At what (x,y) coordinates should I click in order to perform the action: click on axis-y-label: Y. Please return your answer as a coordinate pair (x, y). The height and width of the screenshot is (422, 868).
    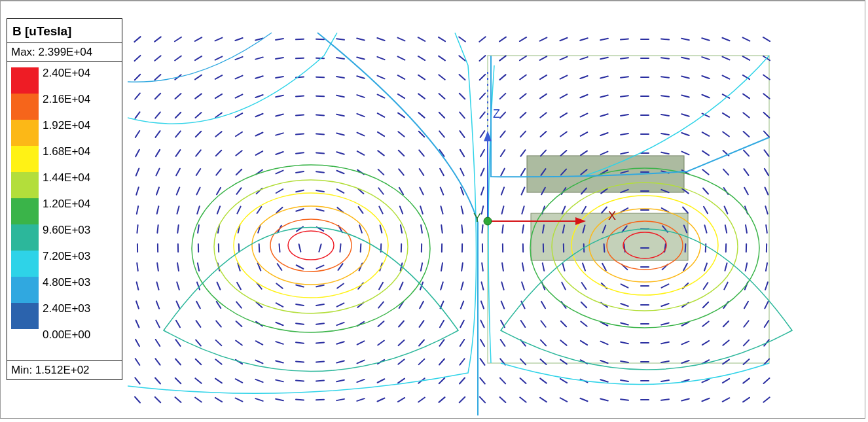
    Looking at the image, I should click on (477, 219).